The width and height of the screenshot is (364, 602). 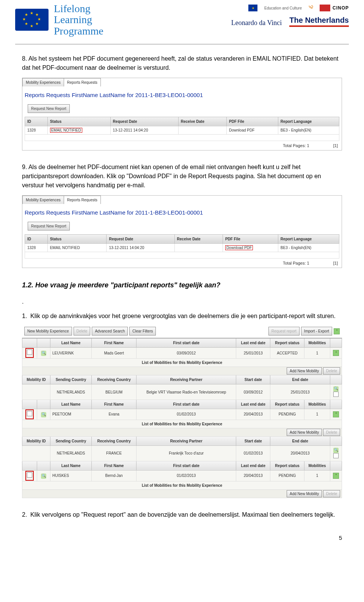 What do you see at coordinates (202, 121) in the screenshot?
I see `col-receive-date: Receive Date` at bounding box center [202, 121].